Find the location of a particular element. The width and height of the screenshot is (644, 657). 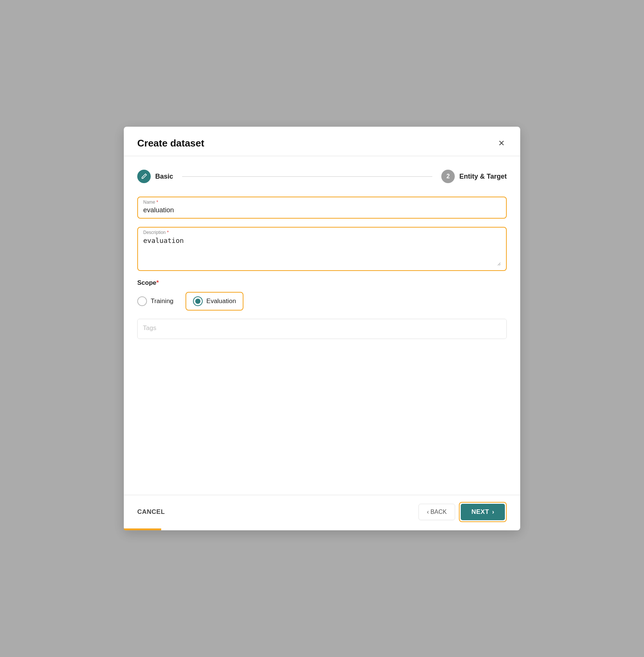

step-basic-circle is located at coordinates (144, 176).